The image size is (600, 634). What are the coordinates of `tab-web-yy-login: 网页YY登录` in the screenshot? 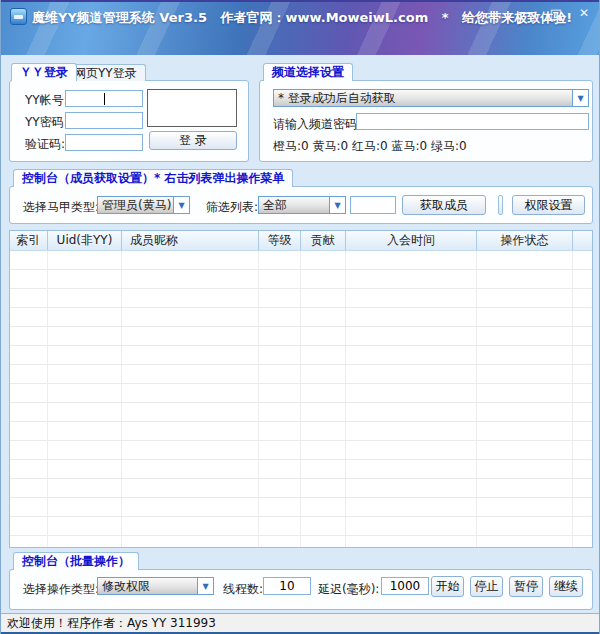 It's located at (106, 72).